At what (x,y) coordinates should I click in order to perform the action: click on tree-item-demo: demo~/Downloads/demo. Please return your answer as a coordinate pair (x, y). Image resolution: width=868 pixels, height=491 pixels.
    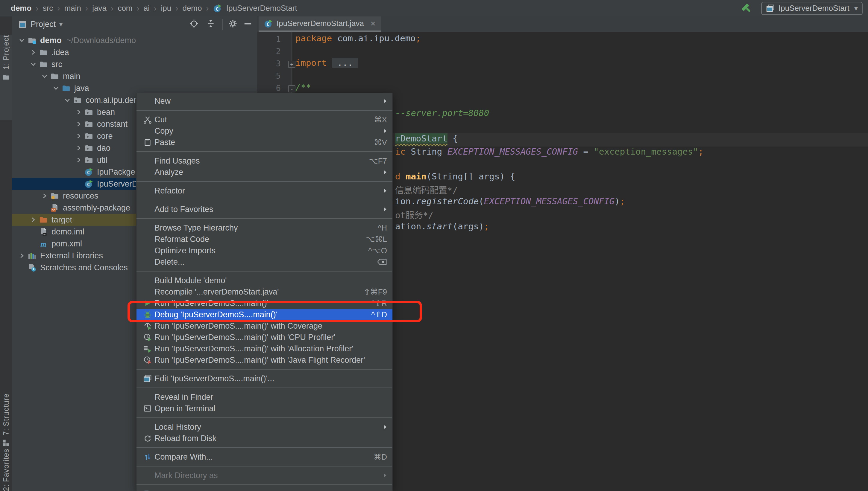
    Looking at the image, I should click on (134, 40).